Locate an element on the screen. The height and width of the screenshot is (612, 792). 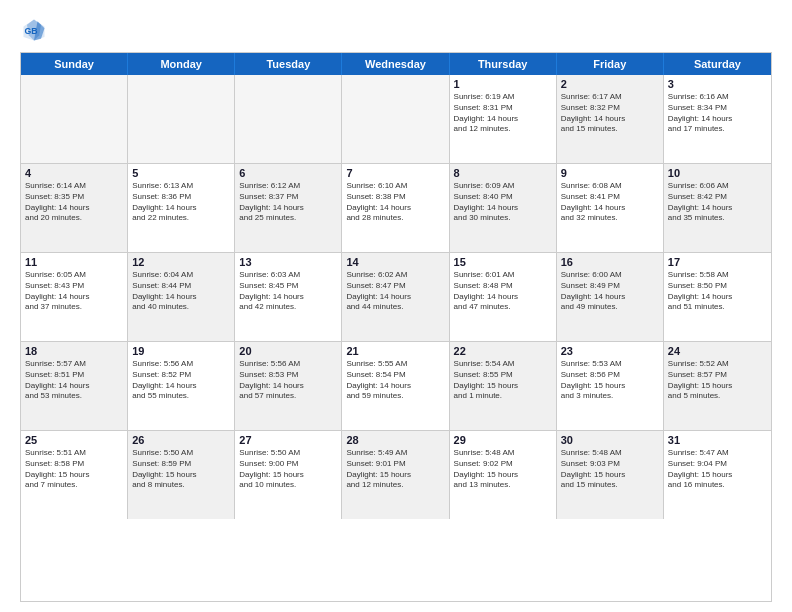
day-number: 28 is located at coordinates (395, 440).